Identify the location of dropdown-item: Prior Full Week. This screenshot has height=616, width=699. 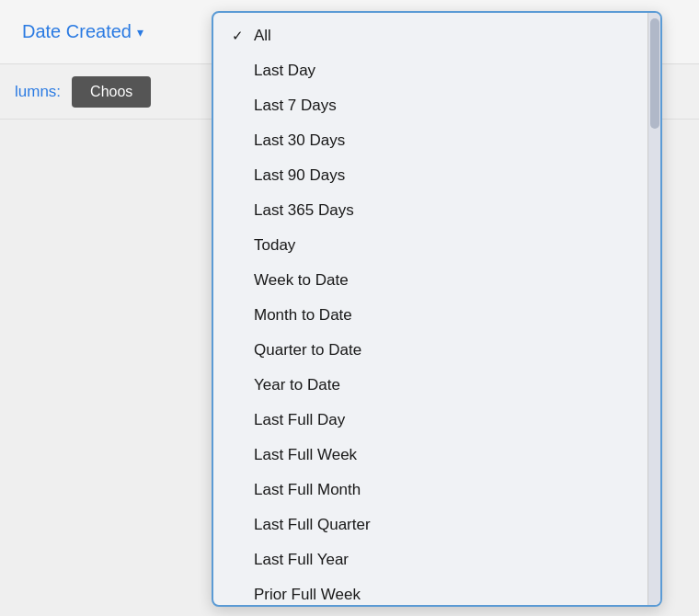
(430, 591).